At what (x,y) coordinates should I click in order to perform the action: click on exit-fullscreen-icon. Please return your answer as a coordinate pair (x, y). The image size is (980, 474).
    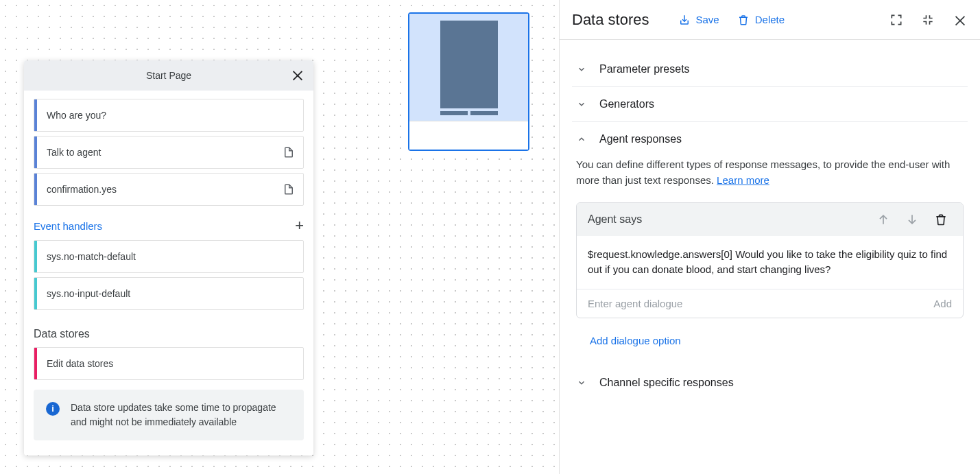
    Looking at the image, I should click on (928, 20).